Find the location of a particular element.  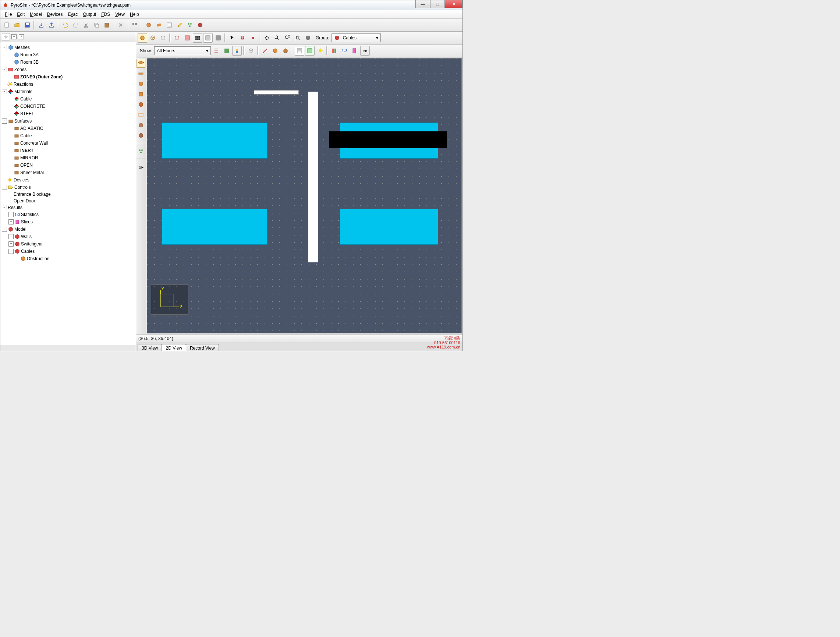

rotate-tool-button is located at coordinates (253, 38).